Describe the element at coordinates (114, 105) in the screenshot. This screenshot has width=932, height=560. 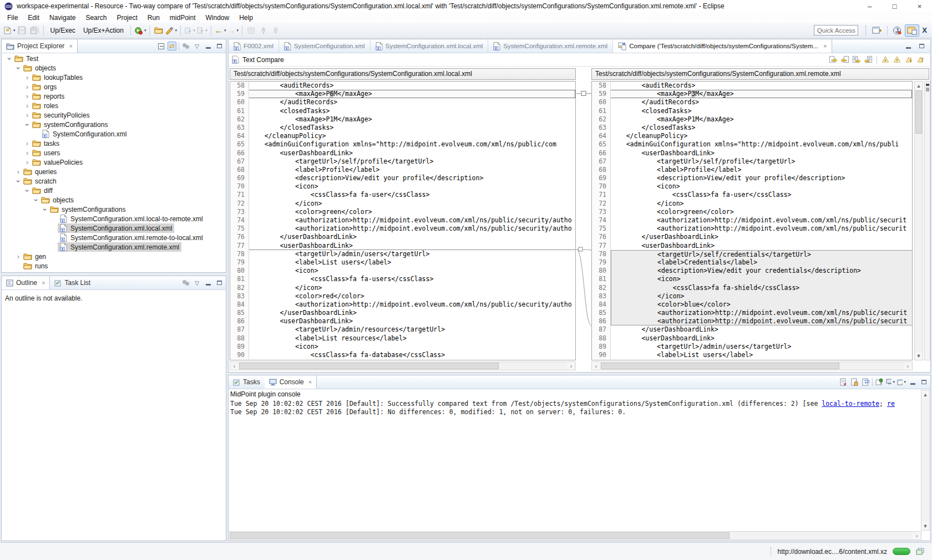
I see `tree-item: ›roles` at that location.